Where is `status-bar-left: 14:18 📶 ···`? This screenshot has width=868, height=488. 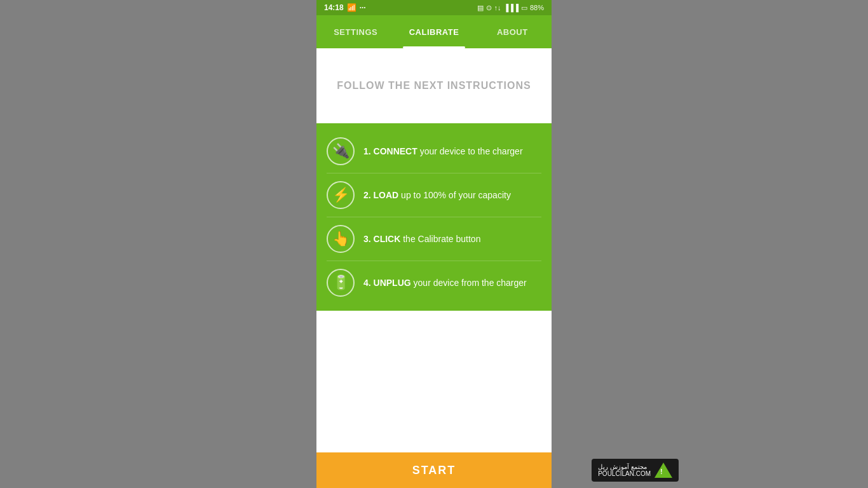
status-bar-left: 14:18 📶 ··· is located at coordinates (345, 8).